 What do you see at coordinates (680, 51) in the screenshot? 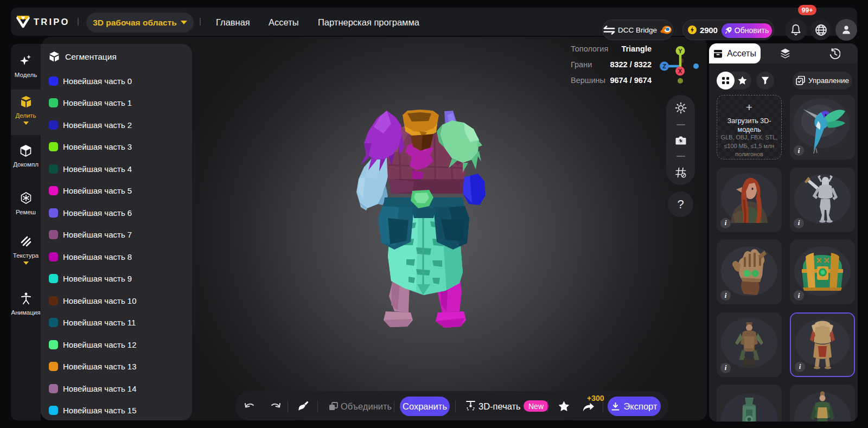
I see `svg-text: Y` at bounding box center [680, 51].